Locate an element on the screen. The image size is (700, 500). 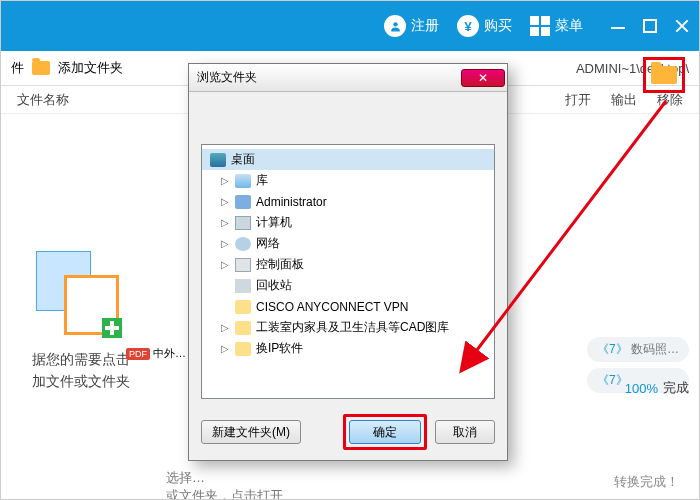
browse-folder-button is located at coordinates (664, 75).